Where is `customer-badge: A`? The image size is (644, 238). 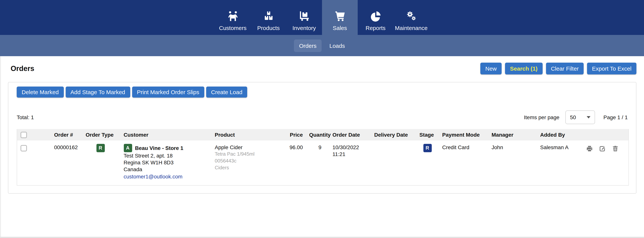
customer-badge: A is located at coordinates (128, 148).